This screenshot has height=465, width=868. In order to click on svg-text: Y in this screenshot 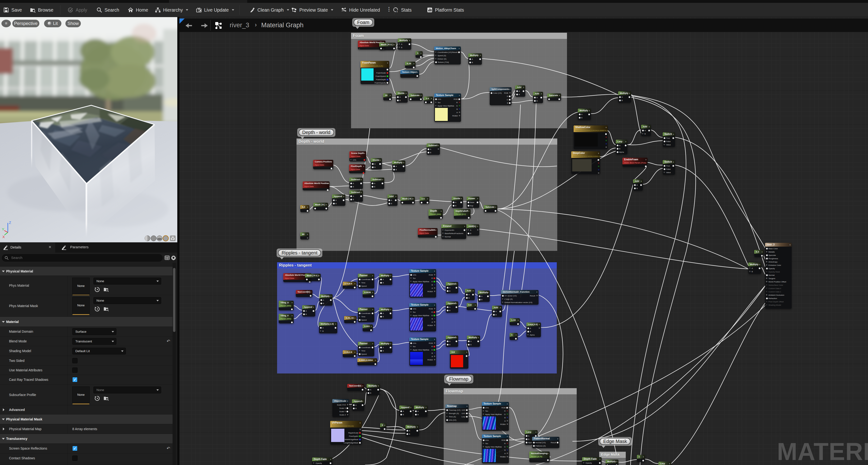, I will do `click(3, 229)`.